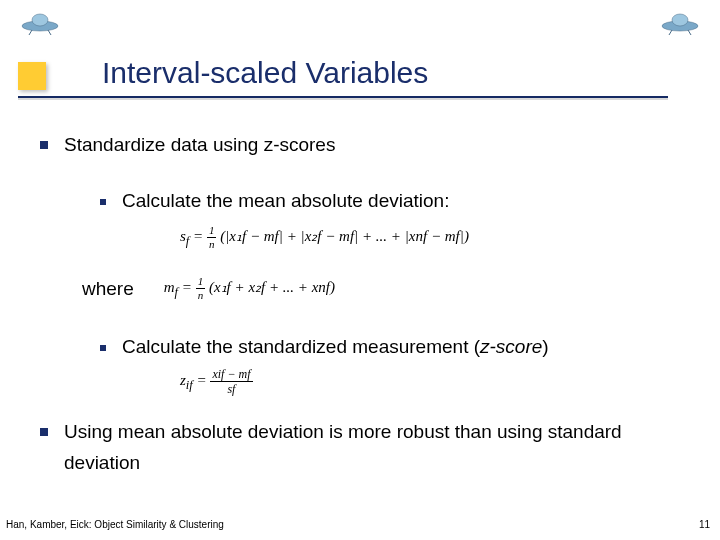  I want to click on bullet-text: Standardize data using z-scores, so click(200, 145).